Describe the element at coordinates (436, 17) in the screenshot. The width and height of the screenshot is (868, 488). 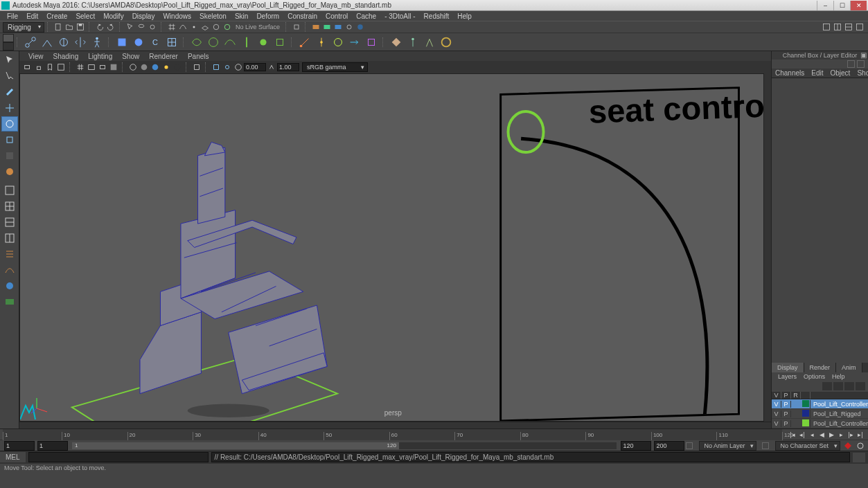
I see `menu-redshift: Redshift` at that location.